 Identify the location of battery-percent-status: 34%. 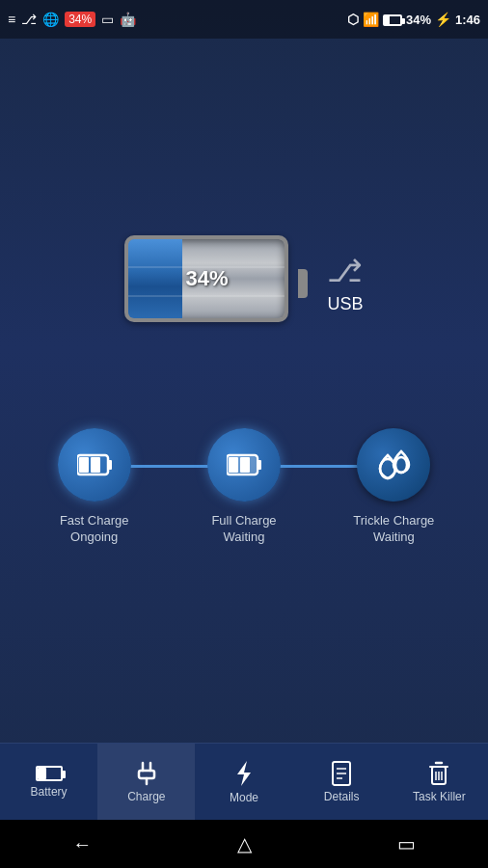
(419, 19).